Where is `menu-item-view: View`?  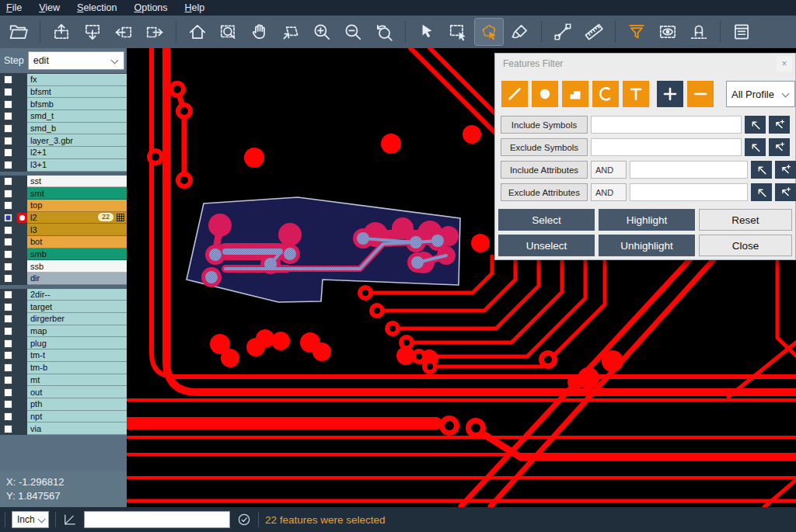 menu-item-view: View is located at coordinates (50, 8).